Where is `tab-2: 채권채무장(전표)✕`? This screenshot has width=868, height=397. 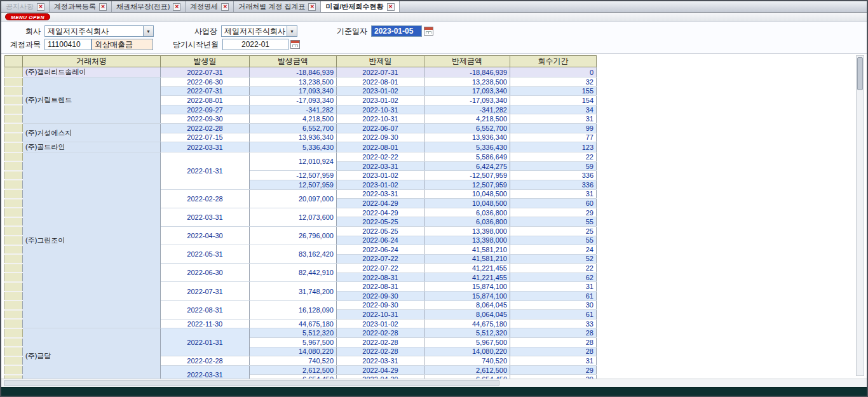
tab-2: 채권채무장(전표)✕ is located at coordinates (149, 6).